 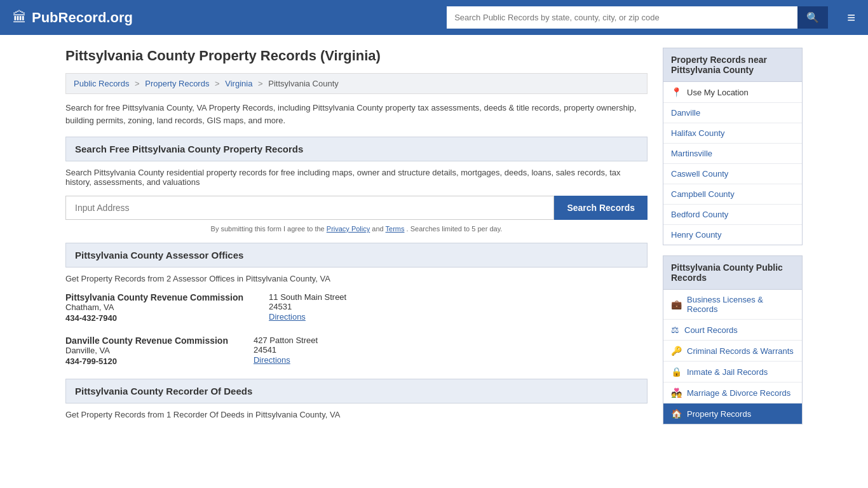 I want to click on office-1-directions: Directions, so click(x=287, y=316).